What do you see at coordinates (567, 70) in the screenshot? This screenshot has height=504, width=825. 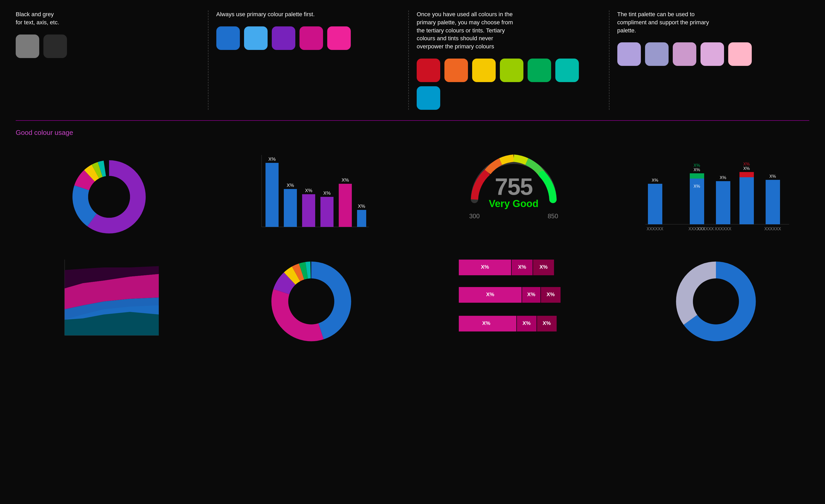 I see `swatch-teal` at bounding box center [567, 70].